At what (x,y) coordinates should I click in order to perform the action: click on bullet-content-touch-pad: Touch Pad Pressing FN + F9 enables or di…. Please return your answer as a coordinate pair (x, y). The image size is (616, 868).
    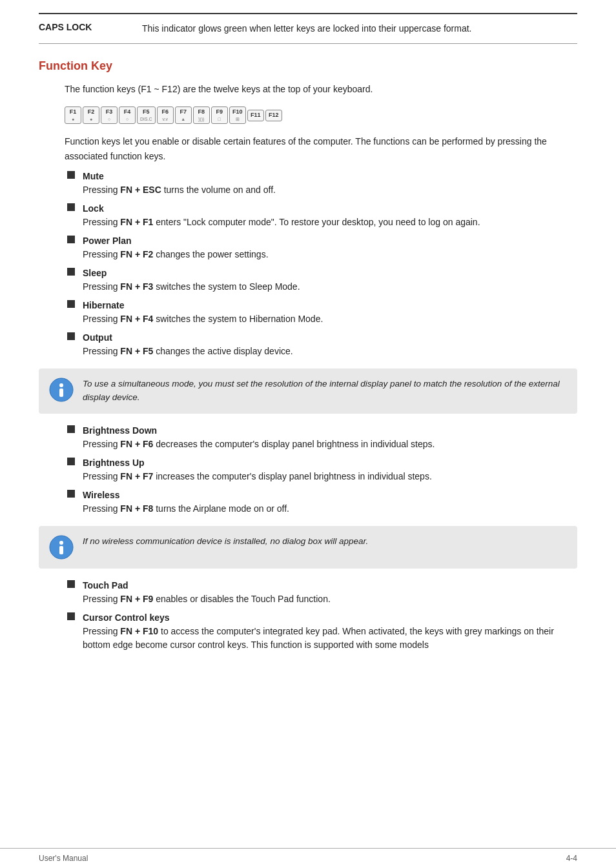
    Looking at the image, I should click on (330, 592).